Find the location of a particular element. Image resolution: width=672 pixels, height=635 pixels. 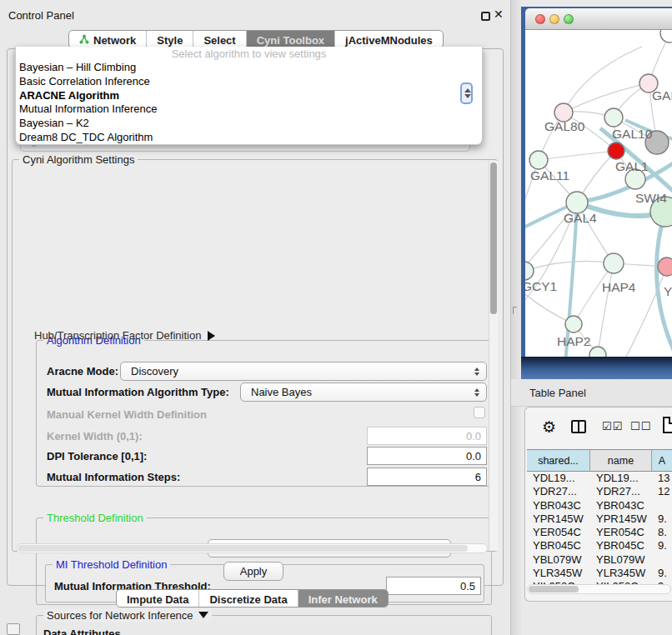

svg-text: GAL80 is located at coordinates (565, 127).